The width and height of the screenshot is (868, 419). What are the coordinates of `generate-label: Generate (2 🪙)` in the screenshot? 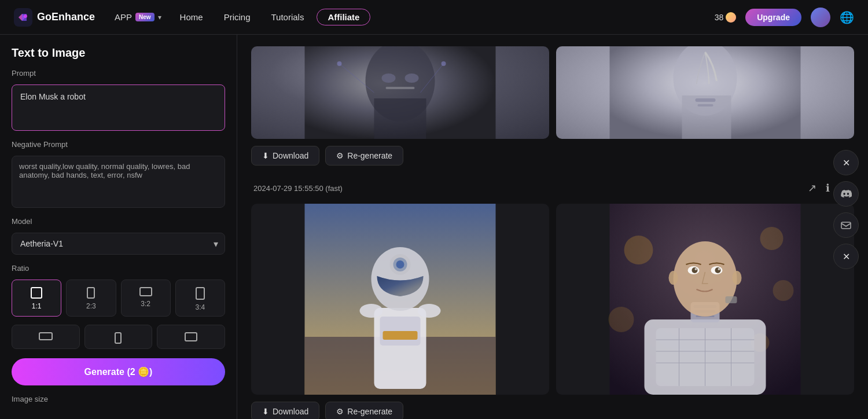 It's located at (119, 372).